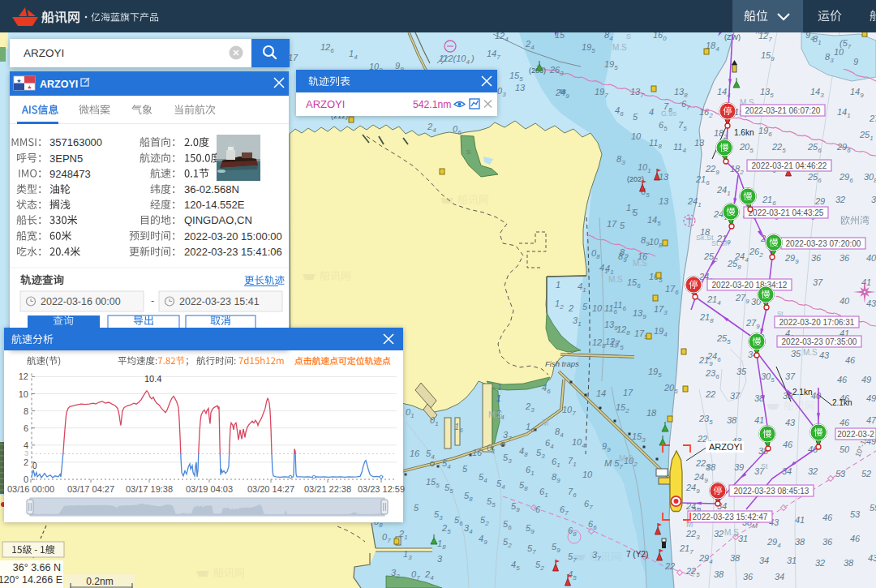 Image resolution: width=876 pixels, height=588 pixels. What do you see at coordinates (31, 580) in the screenshot?
I see `svg-text: 120° 14.266 E` at bounding box center [31, 580].